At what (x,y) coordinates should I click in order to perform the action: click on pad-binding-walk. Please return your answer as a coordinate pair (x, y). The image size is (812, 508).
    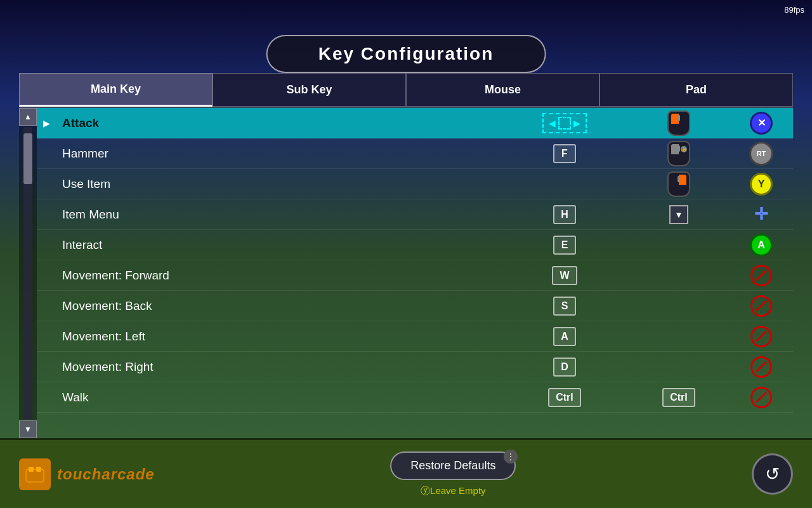
    Looking at the image, I should click on (761, 398).